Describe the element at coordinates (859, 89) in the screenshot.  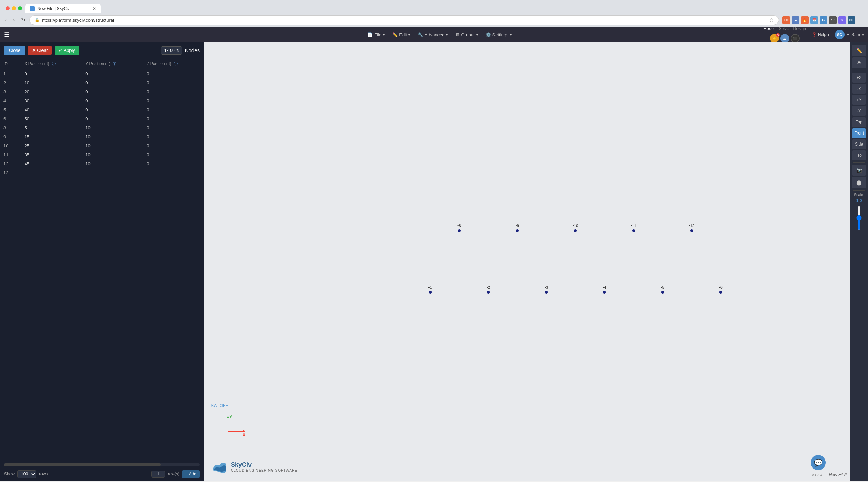
I see `minus-x-button: -X` at that location.